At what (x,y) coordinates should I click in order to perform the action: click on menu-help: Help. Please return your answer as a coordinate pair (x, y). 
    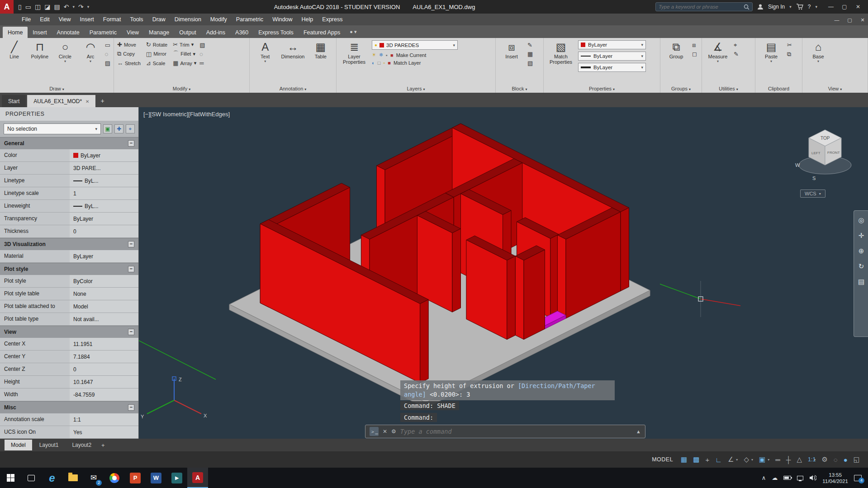
    Looking at the image, I should click on (308, 19).